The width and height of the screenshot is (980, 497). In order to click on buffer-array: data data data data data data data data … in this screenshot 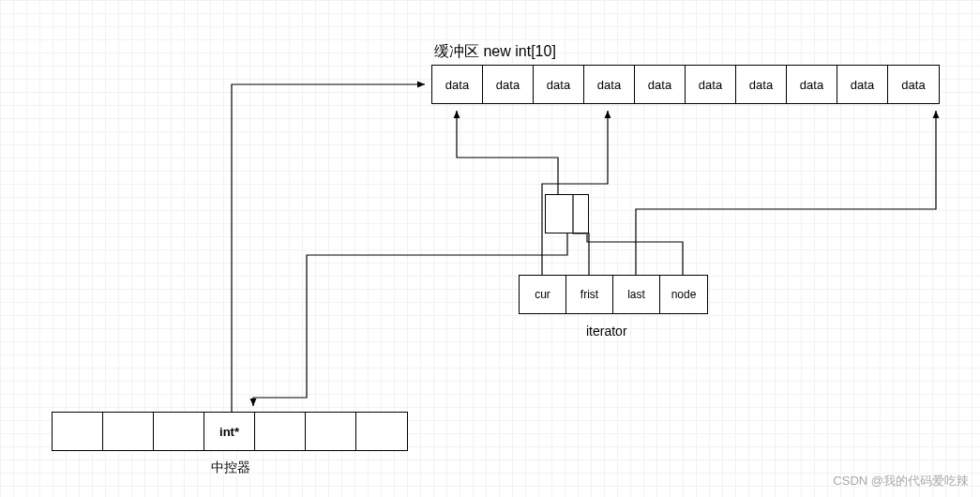, I will do `click(686, 84)`.